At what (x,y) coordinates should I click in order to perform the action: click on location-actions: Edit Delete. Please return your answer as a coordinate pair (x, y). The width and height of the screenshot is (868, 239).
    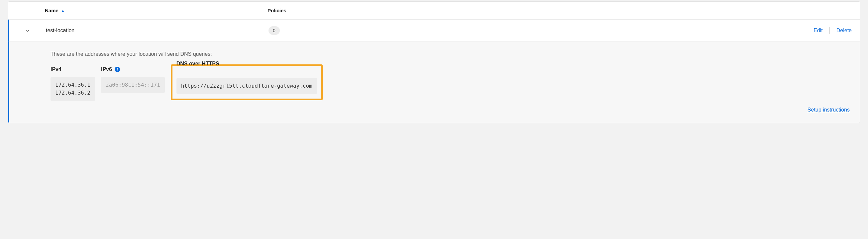
    Looking at the image, I should click on (593, 31).